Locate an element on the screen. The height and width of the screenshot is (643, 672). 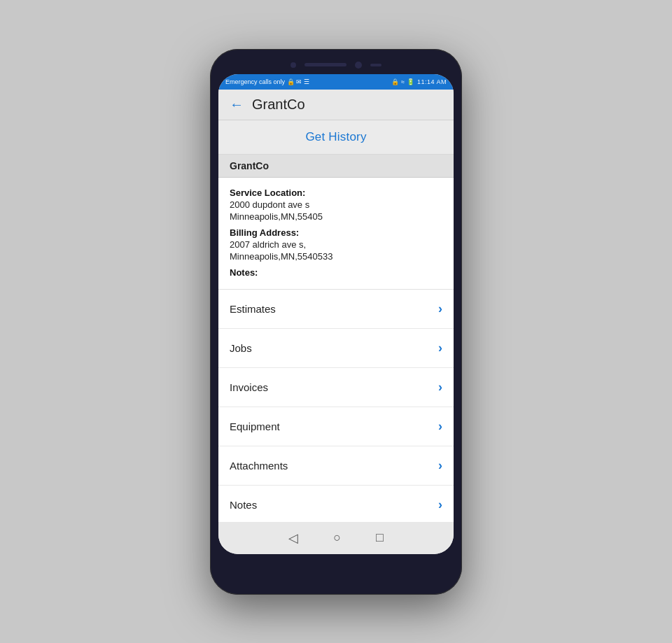
billing-address-block: Billing Address: 2007 aldrich ave s, Min… is located at coordinates (336, 245).